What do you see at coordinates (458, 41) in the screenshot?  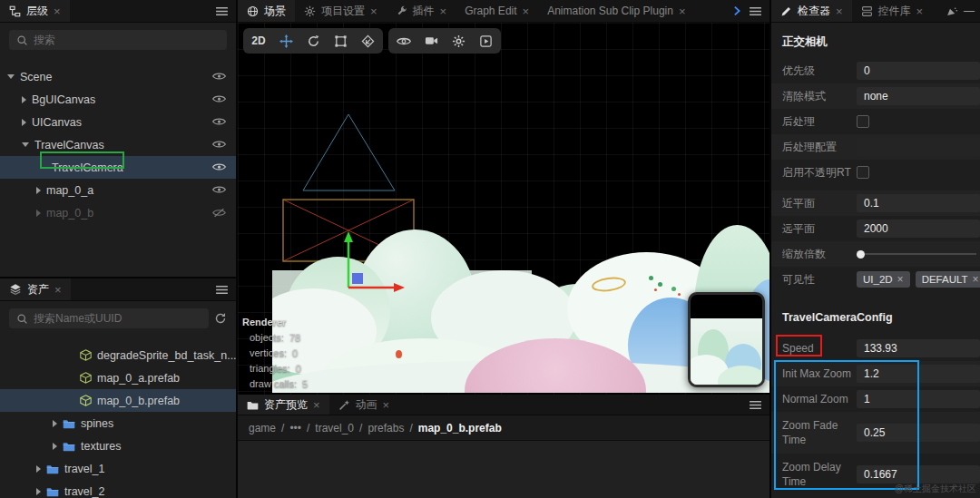 I see `settings-gear-icon` at bounding box center [458, 41].